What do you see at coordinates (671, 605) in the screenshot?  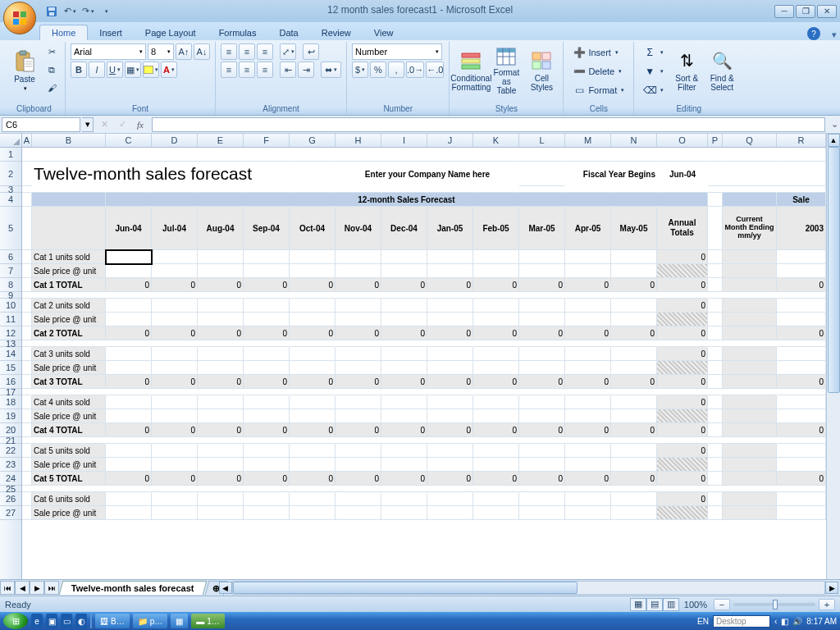 I see `page-break-view-button: ▥` at bounding box center [671, 605].